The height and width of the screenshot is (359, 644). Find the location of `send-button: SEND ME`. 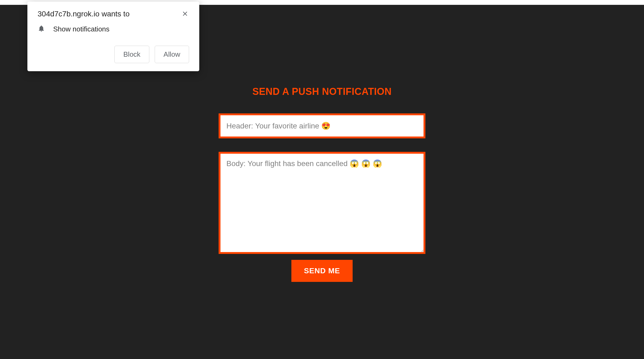

send-button: SEND ME is located at coordinates (322, 271).